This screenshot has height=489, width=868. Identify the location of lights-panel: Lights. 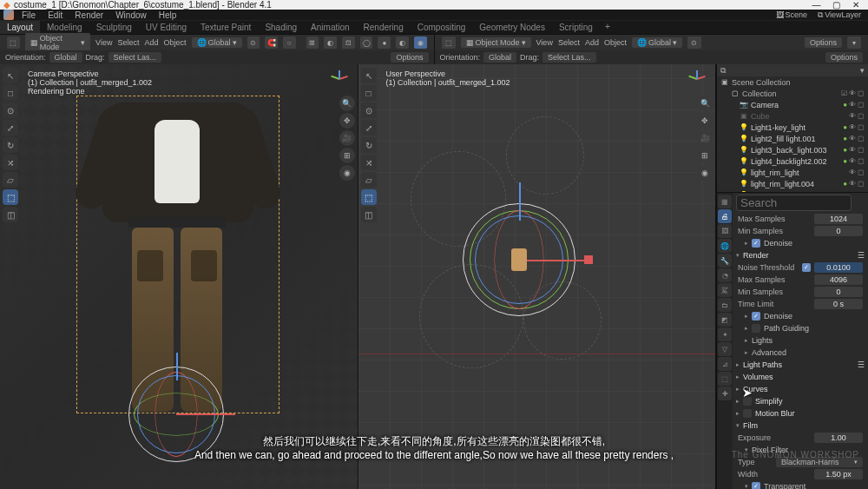
(762, 340).